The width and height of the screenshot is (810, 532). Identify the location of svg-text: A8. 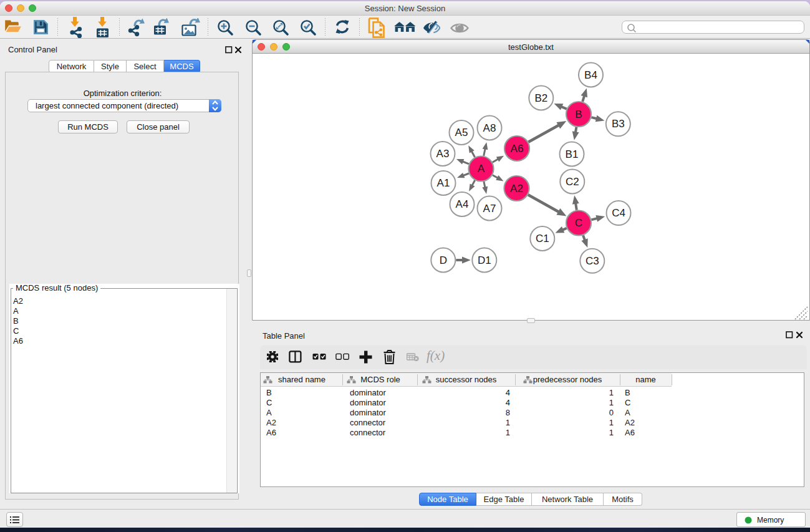
(490, 128).